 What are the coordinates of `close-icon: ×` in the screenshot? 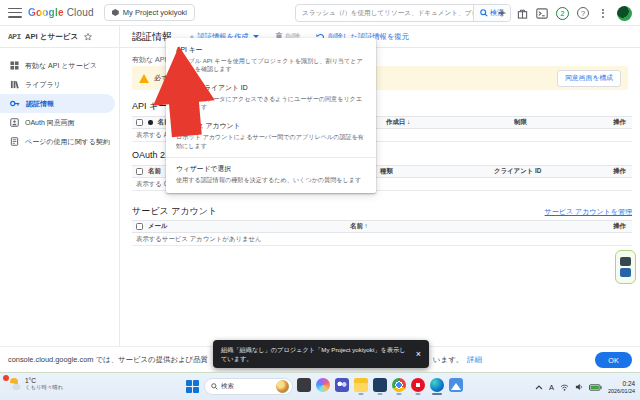 It's located at (418, 354).